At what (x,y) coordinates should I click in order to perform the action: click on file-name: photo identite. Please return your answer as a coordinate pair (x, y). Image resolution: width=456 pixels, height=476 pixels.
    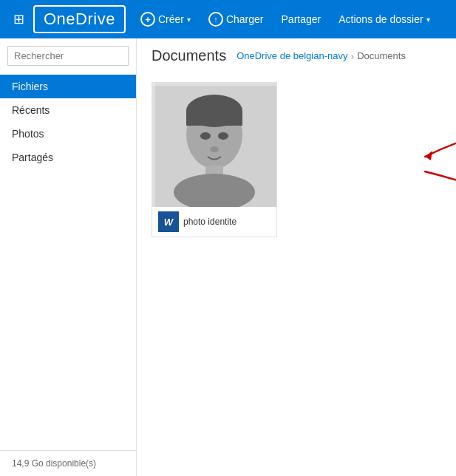
    Looking at the image, I should click on (210, 222).